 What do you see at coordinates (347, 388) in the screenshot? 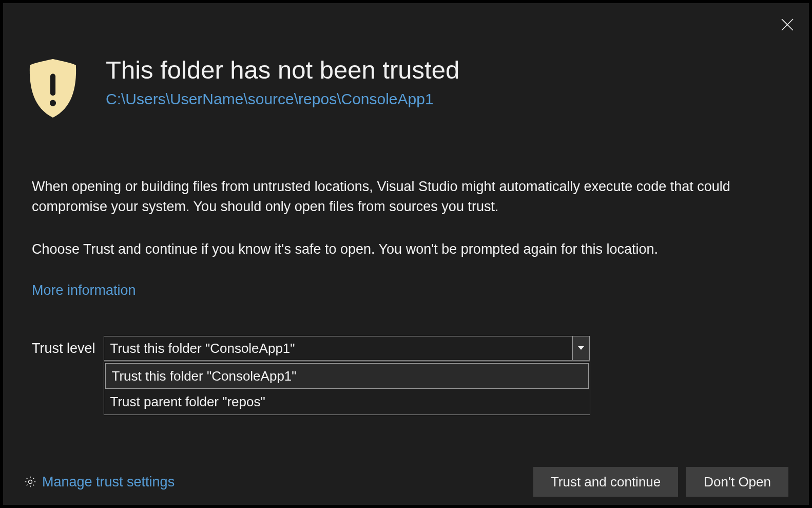
I see `trust-level-dropdown-list: Trust this folder "ConsoleApp1" Trust pa…` at bounding box center [347, 388].